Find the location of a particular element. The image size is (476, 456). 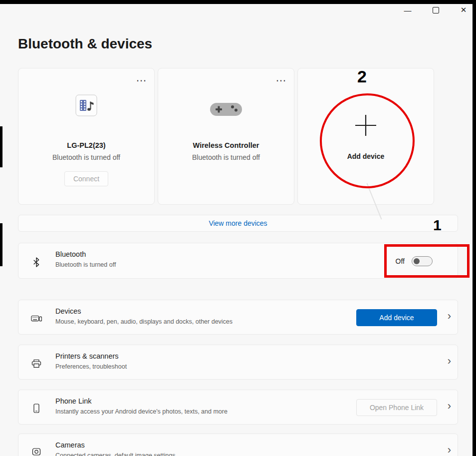

toggle-knob is located at coordinates (417, 261).